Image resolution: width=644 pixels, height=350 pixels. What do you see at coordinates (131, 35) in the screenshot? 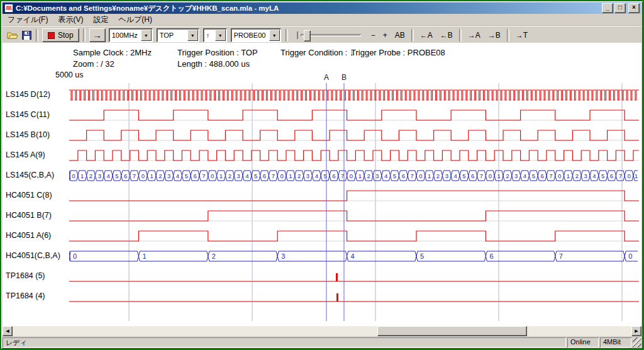
I see `sample-clock-select: 100MHz ▼` at bounding box center [131, 35].